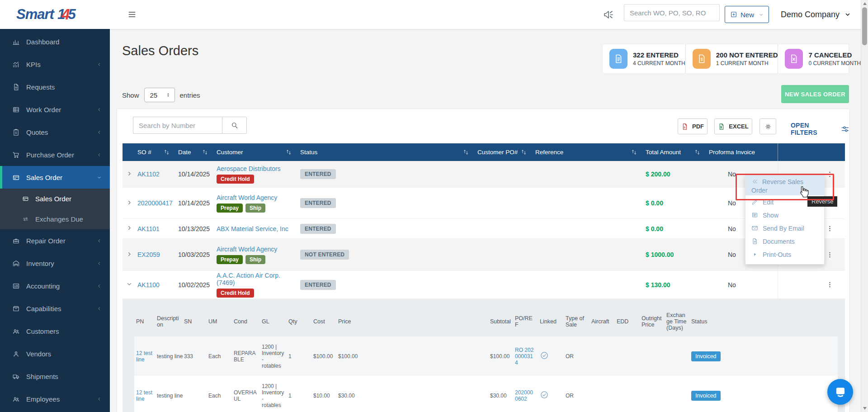  I want to click on sidebar-item-work-order: Work Order, so click(55, 109).